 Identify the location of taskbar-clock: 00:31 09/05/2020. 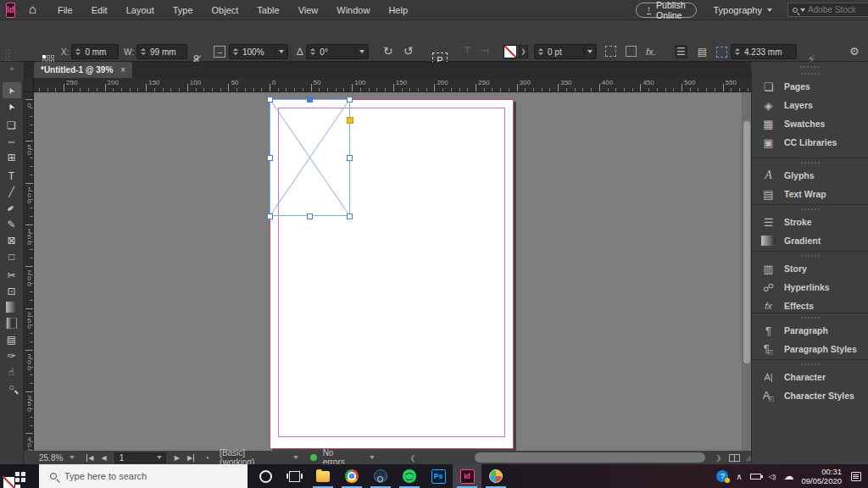
(821, 476).